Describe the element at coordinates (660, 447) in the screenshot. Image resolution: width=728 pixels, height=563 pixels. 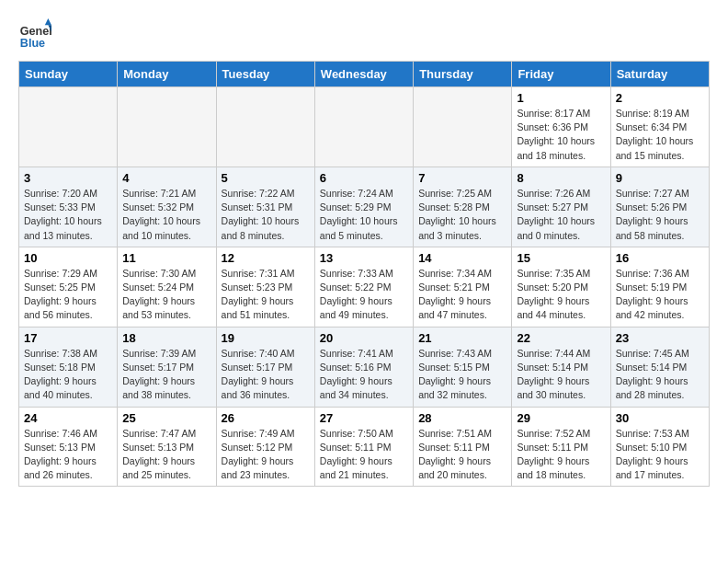
I see `calendar-cell: 30Sunrise: 7:53 AM Sunset: 5:10 PM Dayli…` at that location.